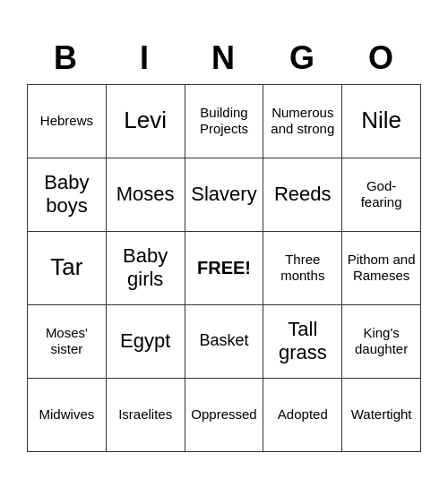  I want to click on cell-r3-c2: Basket, so click(225, 342).